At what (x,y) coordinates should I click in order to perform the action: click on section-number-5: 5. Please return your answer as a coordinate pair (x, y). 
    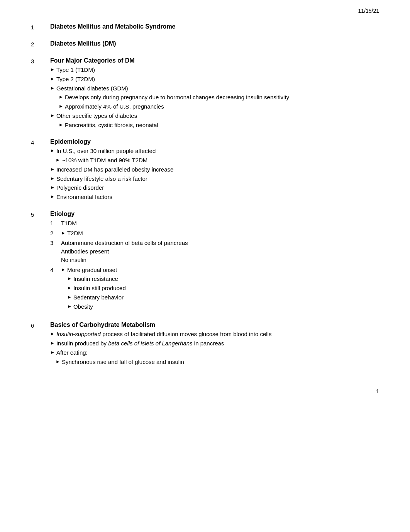
    Looking at the image, I should click on (41, 262).